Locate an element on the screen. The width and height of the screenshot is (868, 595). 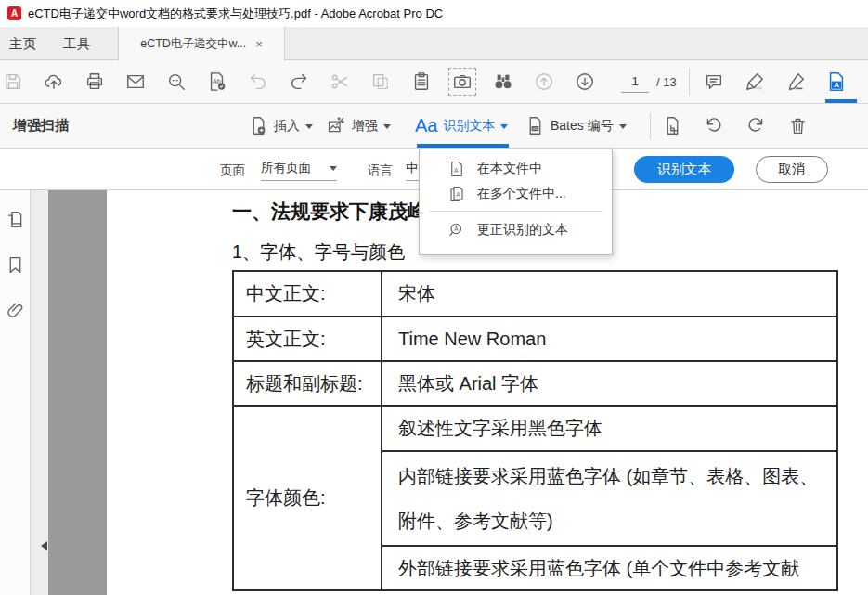
menu-item-label: 更正识别的文本 is located at coordinates (523, 230).